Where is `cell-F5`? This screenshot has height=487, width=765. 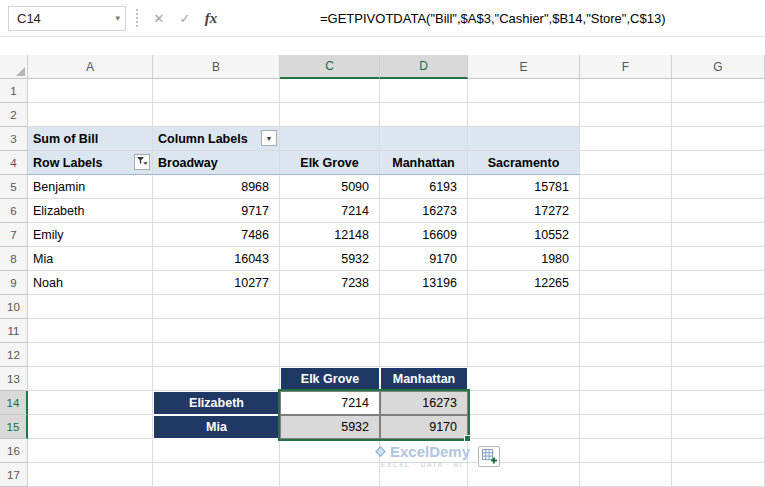 cell-F5 is located at coordinates (626, 187).